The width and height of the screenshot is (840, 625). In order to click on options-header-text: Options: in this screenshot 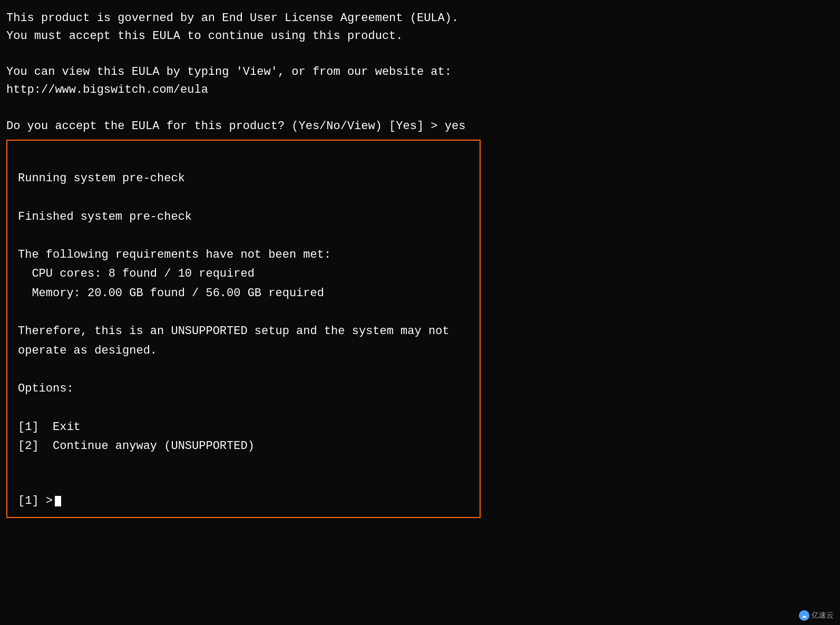, I will do `click(46, 389)`.